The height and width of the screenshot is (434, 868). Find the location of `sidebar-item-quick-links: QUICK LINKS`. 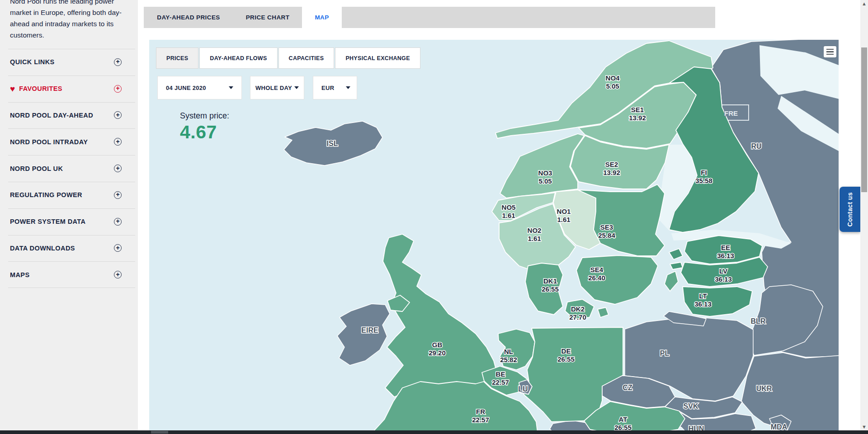

sidebar-item-quick-links: QUICK LINKS is located at coordinates (69, 62).